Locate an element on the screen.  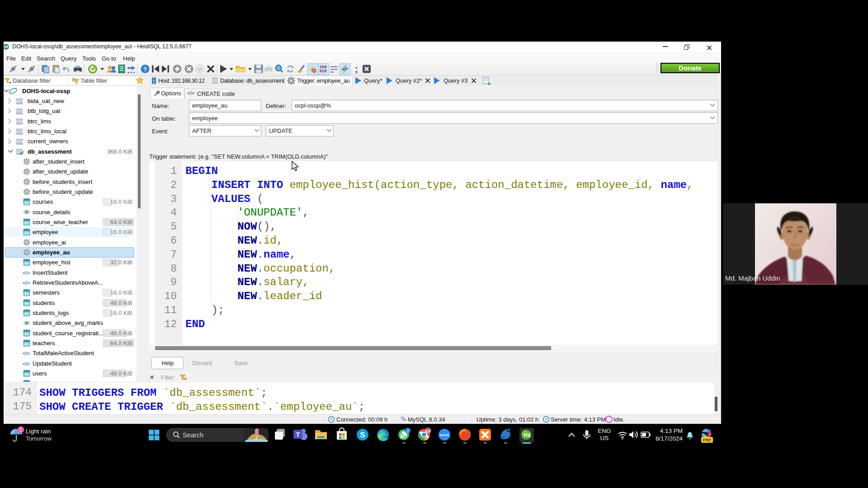
svg-text: T is located at coordinates (298, 435).